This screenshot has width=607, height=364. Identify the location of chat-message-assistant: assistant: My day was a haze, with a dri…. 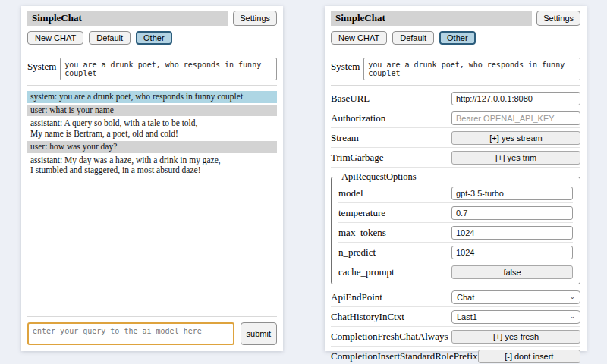
(152, 165).